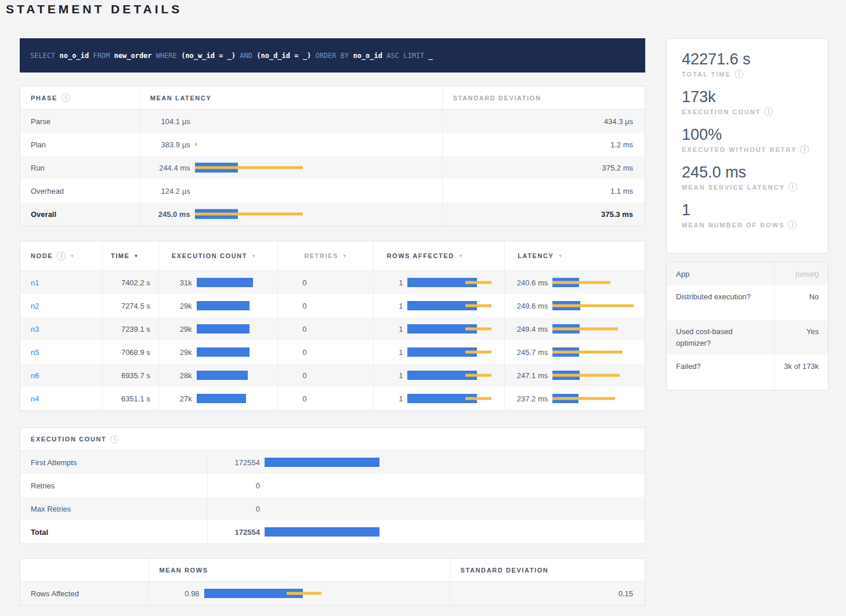 The height and width of the screenshot is (616, 846). Describe the element at coordinates (747, 146) in the screenshot. I see `summary-stats-card: 42271.6 s Total Time 173k Execution Coun…` at that location.